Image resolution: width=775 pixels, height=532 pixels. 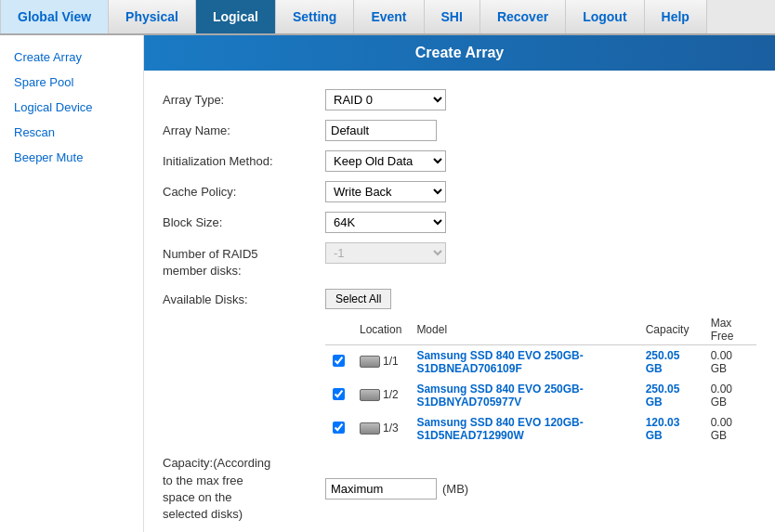 I want to click on sidebar-item-logical-device: Logical Device, so click(x=72, y=108).